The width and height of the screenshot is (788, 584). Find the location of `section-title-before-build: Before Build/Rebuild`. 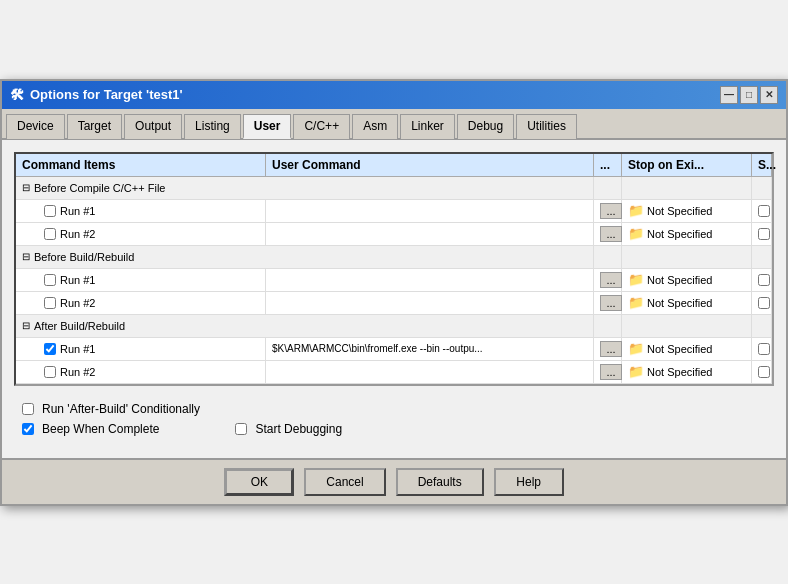

section-title-before-build: Before Build/Rebuild is located at coordinates (84, 257).